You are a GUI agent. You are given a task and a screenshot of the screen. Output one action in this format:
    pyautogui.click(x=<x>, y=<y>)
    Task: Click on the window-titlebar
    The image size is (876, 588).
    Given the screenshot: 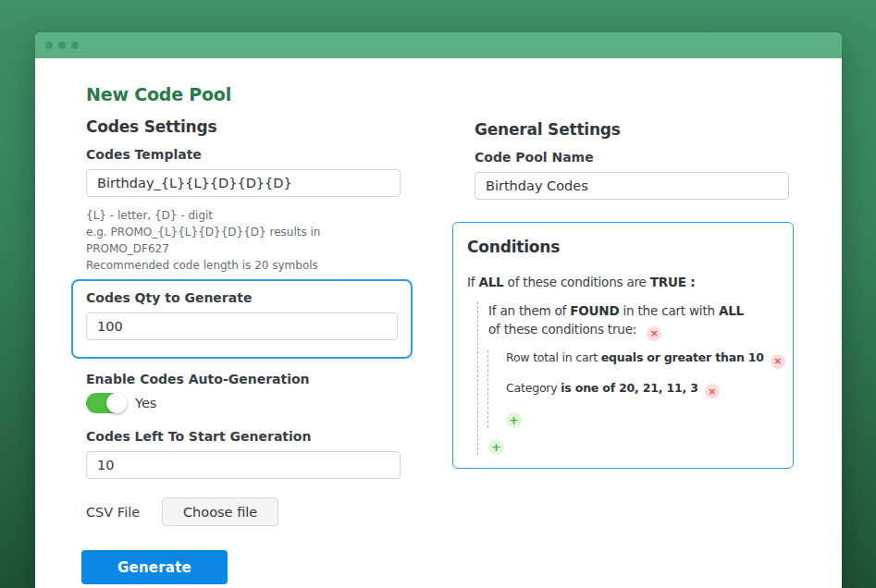 What is the action you would take?
    pyautogui.click(x=438, y=45)
    